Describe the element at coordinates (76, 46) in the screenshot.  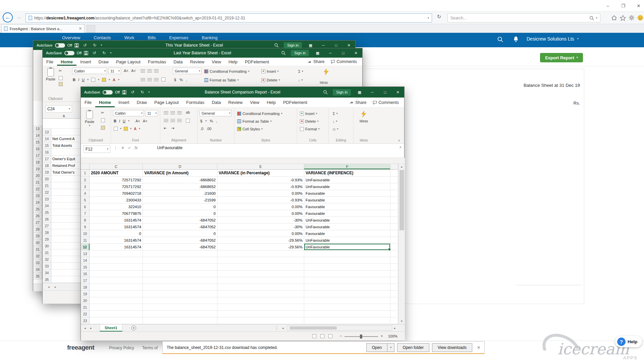
I see `save-icon` at that location.